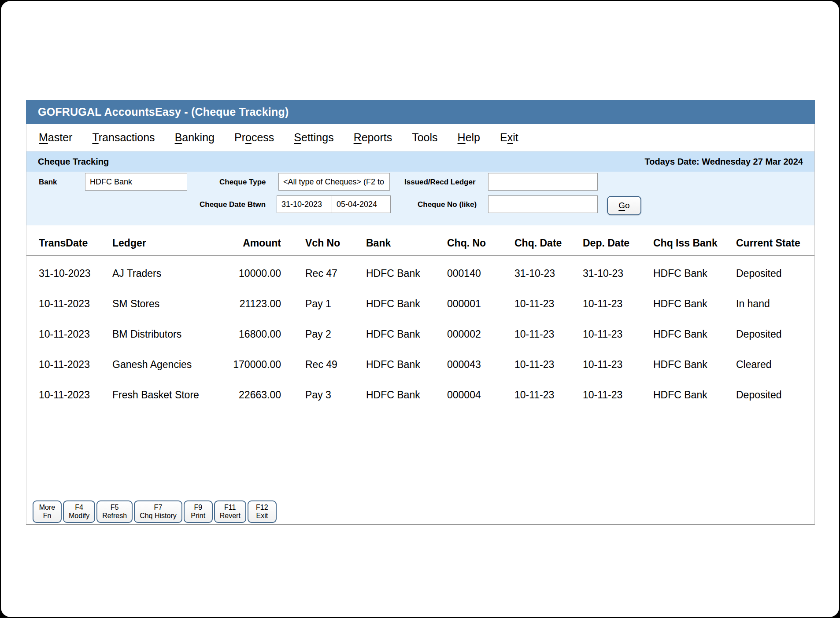 The width and height of the screenshot is (840, 618). Describe the element at coordinates (462, 137) in the screenshot. I see `menu-accel: H` at that location.